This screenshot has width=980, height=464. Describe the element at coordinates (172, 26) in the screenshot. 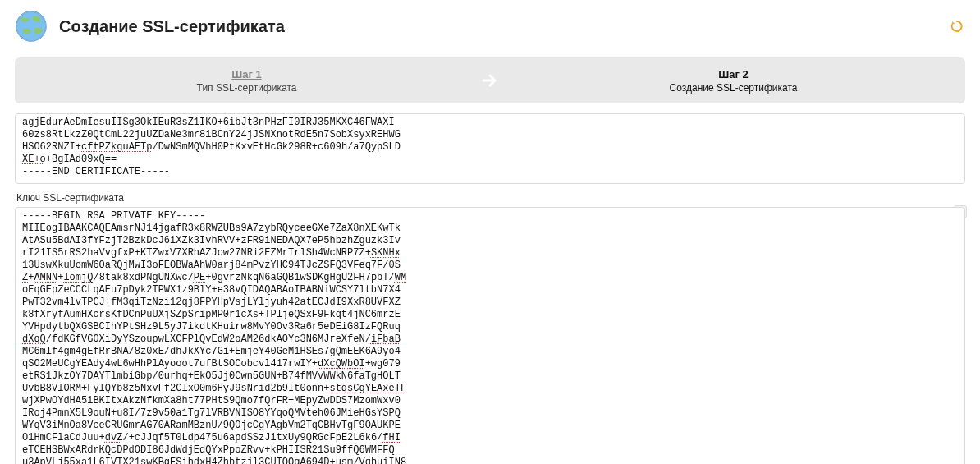

I see `page-title: Создание SSL-сертификата` at that location.